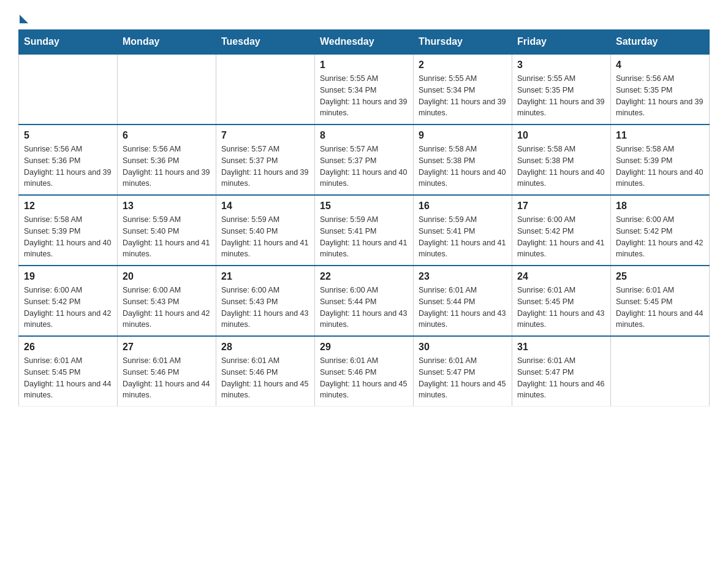 The width and height of the screenshot is (728, 563). What do you see at coordinates (364, 308) in the screenshot?
I see `day-info: Sunrise: 6:00 AM Sunset: 5:44 PM Dayligh…` at bounding box center [364, 308].